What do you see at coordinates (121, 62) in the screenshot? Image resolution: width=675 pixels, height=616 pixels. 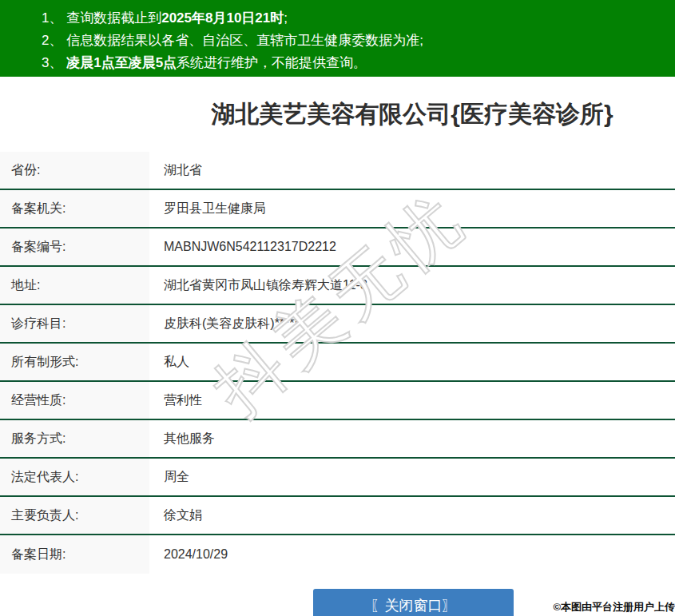 I see `notice-bold-text: 凌晨1点至凌晨5点` at bounding box center [121, 62].